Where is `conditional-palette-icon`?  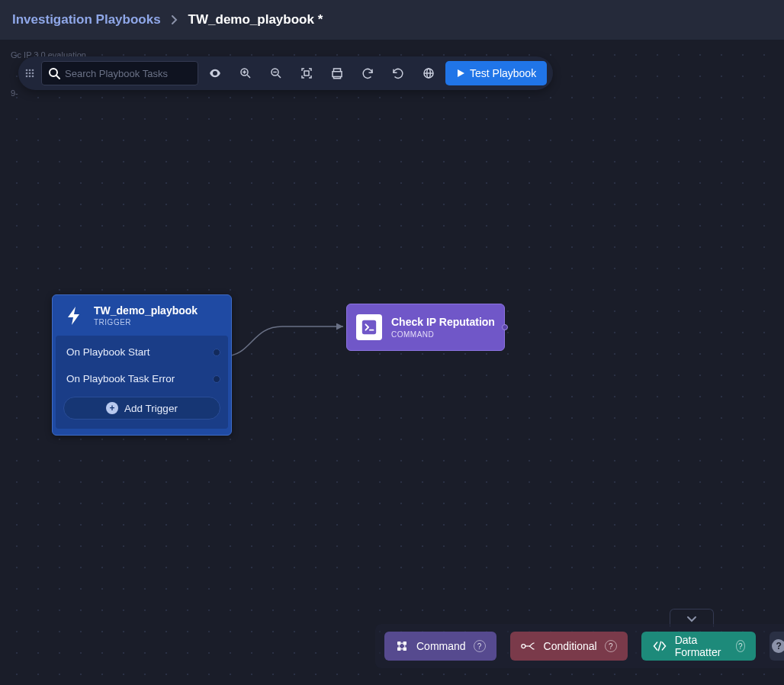 conditional-palette-icon is located at coordinates (529, 646).